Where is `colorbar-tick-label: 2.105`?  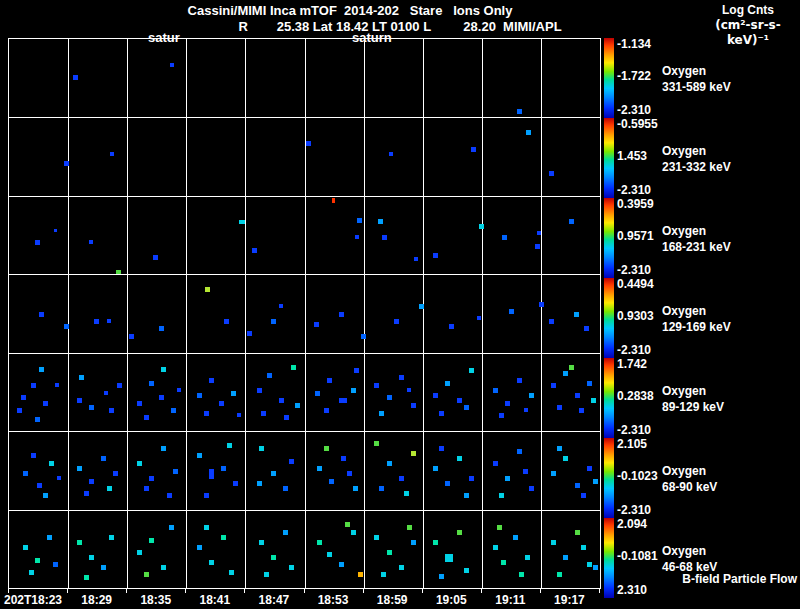 colorbar-tick-label: 2.105 is located at coordinates (632, 444).